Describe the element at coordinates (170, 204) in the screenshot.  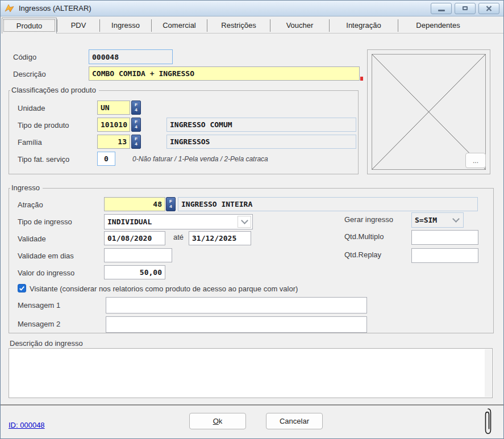
I see `atracao-f4-button: F 4` at that location.